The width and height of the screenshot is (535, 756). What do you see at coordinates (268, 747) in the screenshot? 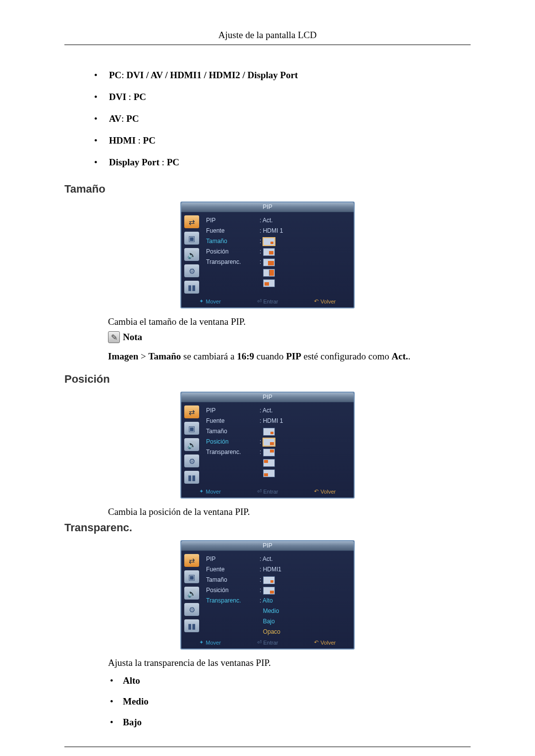
I see `page-footer-rule` at bounding box center [268, 747].